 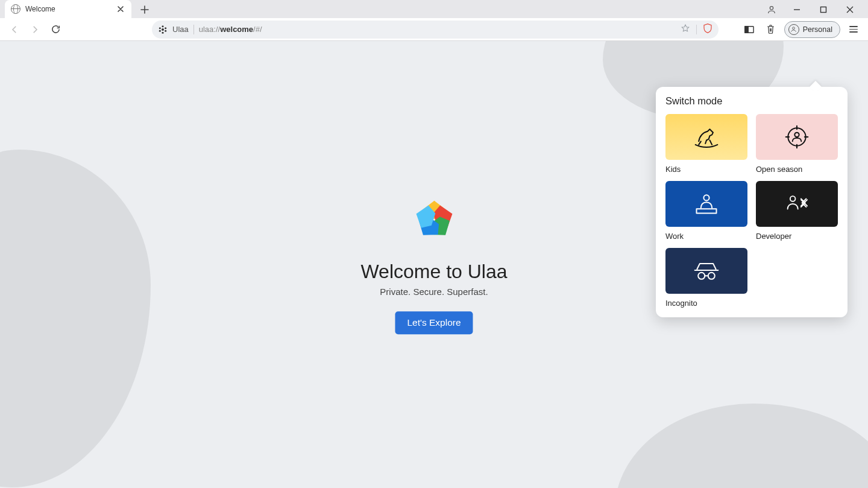 I want to click on side-panel-button, so click(x=749, y=30).